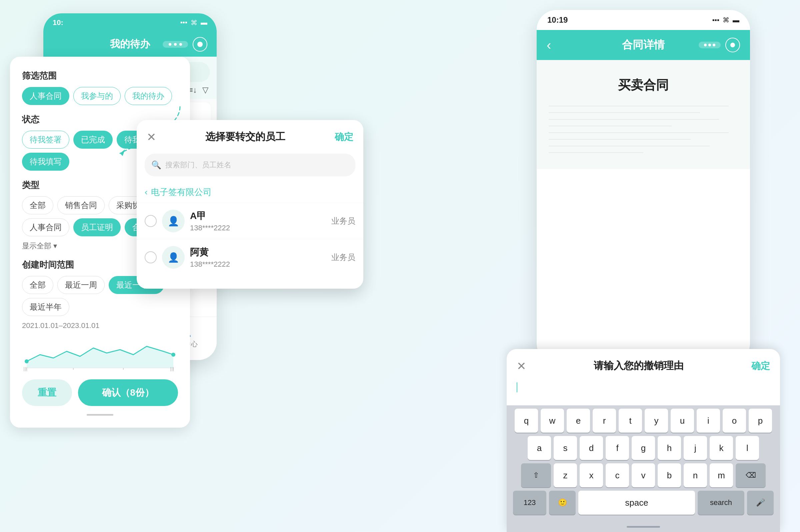 This screenshot has width=800, height=532. I want to click on avatar-1: 👤, so click(173, 221).